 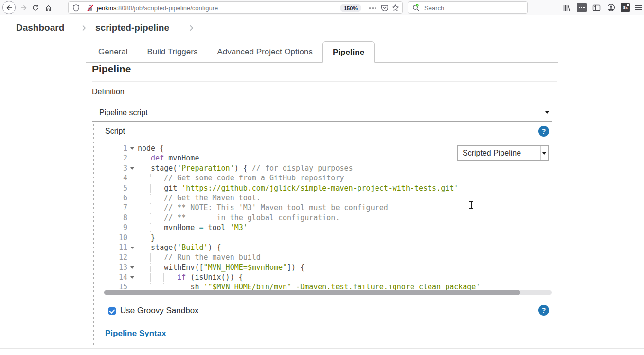 What do you see at coordinates (132, 28) in the screenshot?
I see `breadcrumb-job: scripted-pipeline` at bounding box center [132, 28].